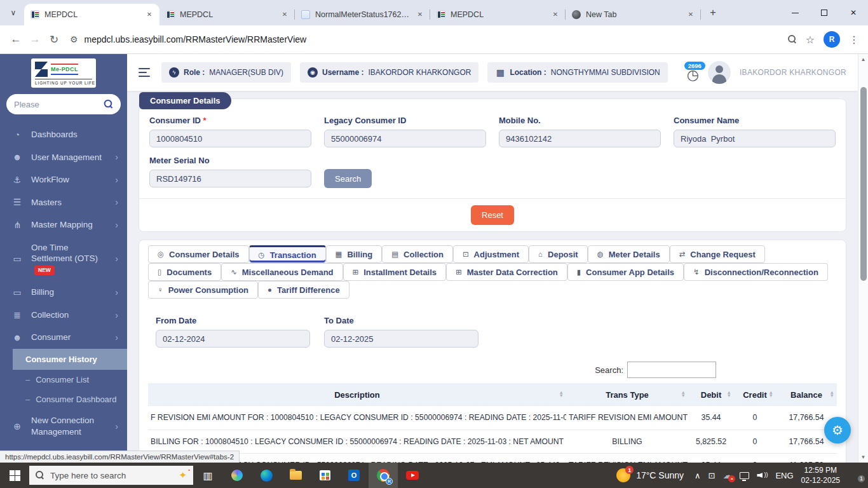 This screenshot has height=488, width=868. Describe the element at coordinates (348, 179) in the screenshot. I see `search-button: Search` at that location.